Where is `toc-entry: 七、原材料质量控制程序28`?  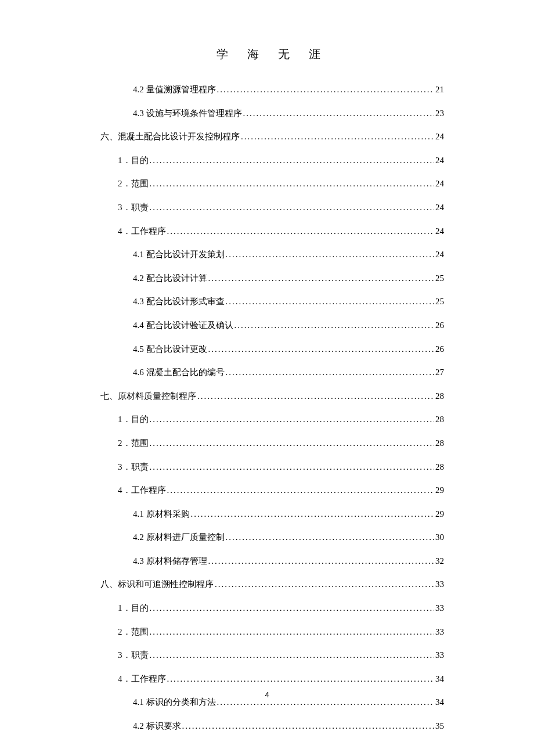
toc-entry: 七、原材料质量控制程序28 is located at coordinates (272, 396).